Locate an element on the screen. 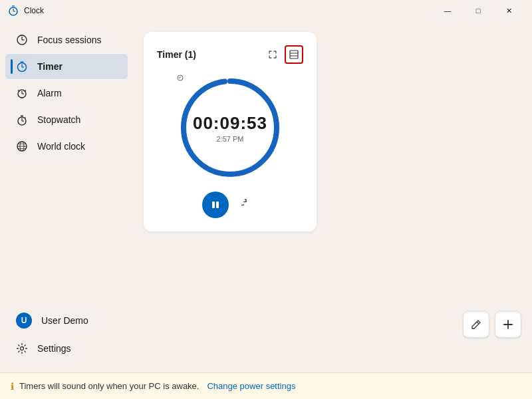 The width and height of the screenshot is (532, 399). alarm-icon is located at coordinates (22, 93).